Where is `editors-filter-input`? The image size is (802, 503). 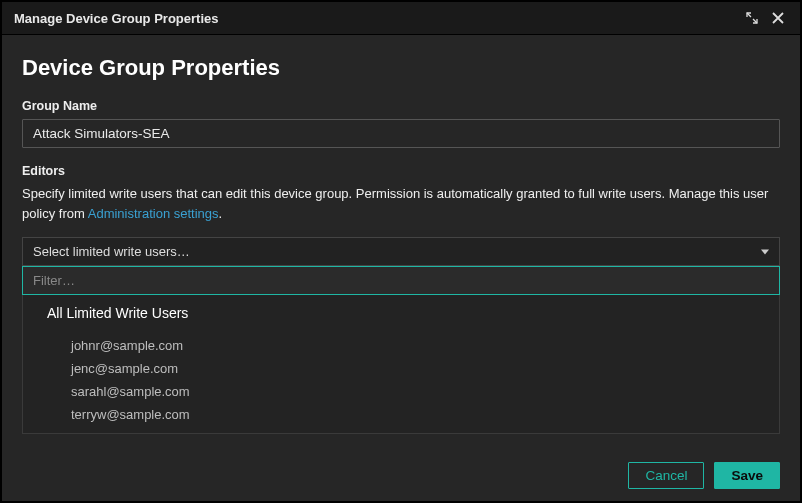 editors-filter-input is located at coordinates (401, 280).